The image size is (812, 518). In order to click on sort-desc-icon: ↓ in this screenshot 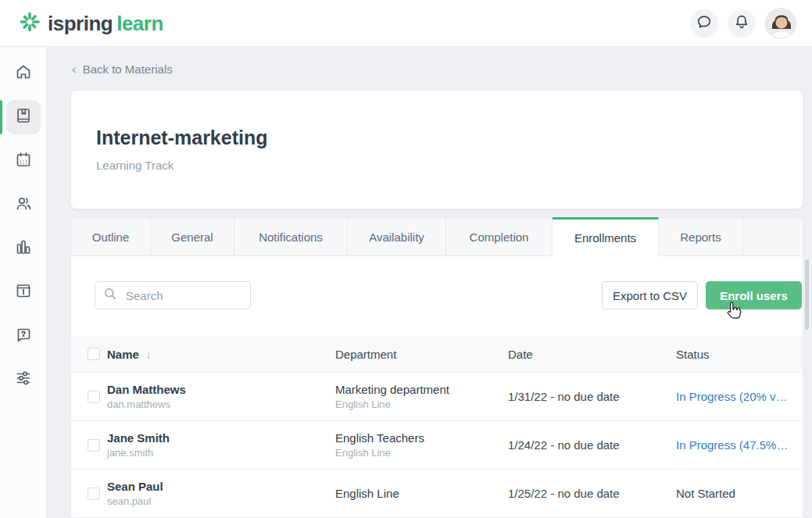, I will do `click(148, 355)`.